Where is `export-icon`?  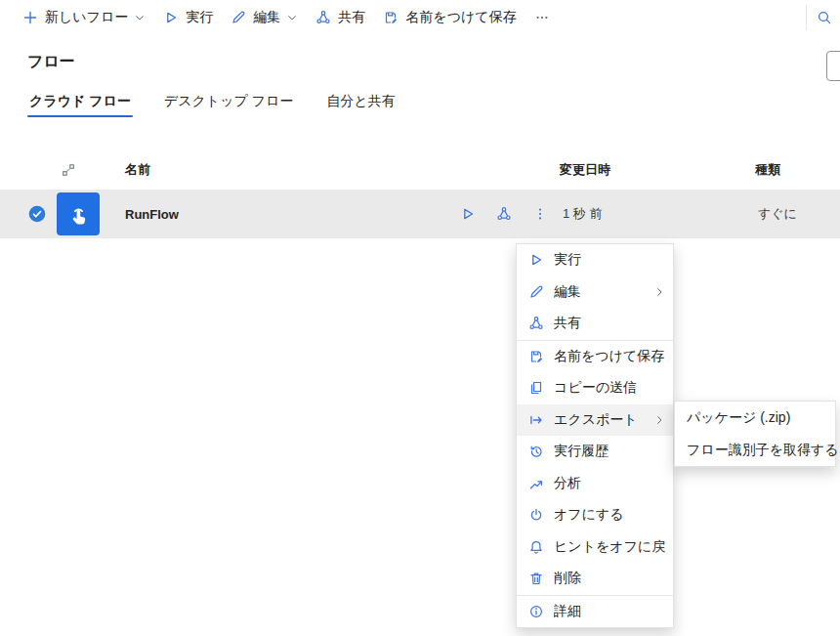 export-icon is located at coordinates (536, 420).